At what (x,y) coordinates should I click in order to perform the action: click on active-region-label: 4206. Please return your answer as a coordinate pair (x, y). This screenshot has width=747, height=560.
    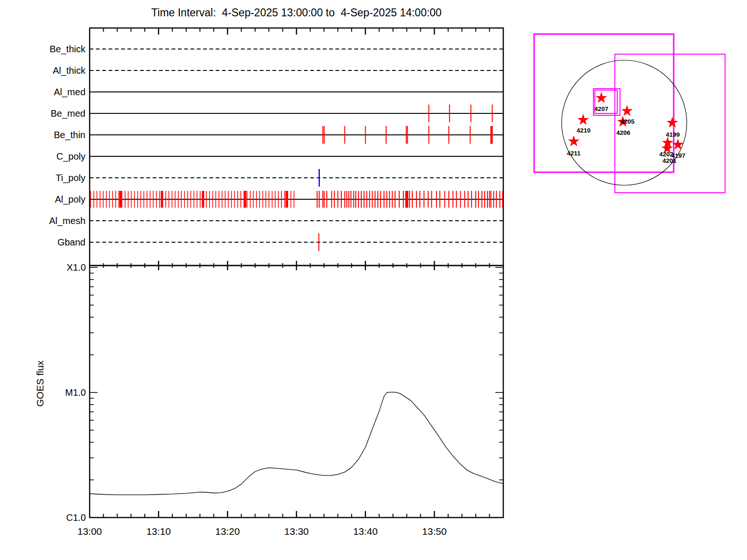
    Looking at the image, I should click on (624, 133).